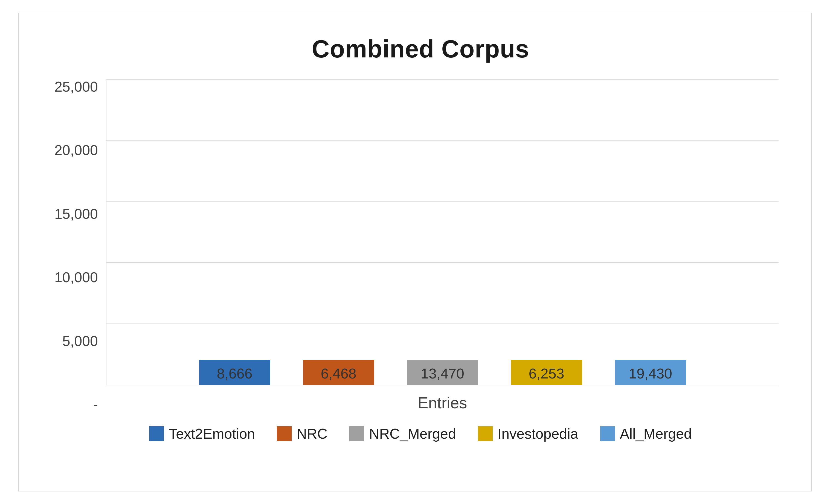 This screenshot has height=504, width=830. Describe the element at coordinates (443, 372) in the screenshot. I see `bar-nrc_merged: 13,470` at that location.